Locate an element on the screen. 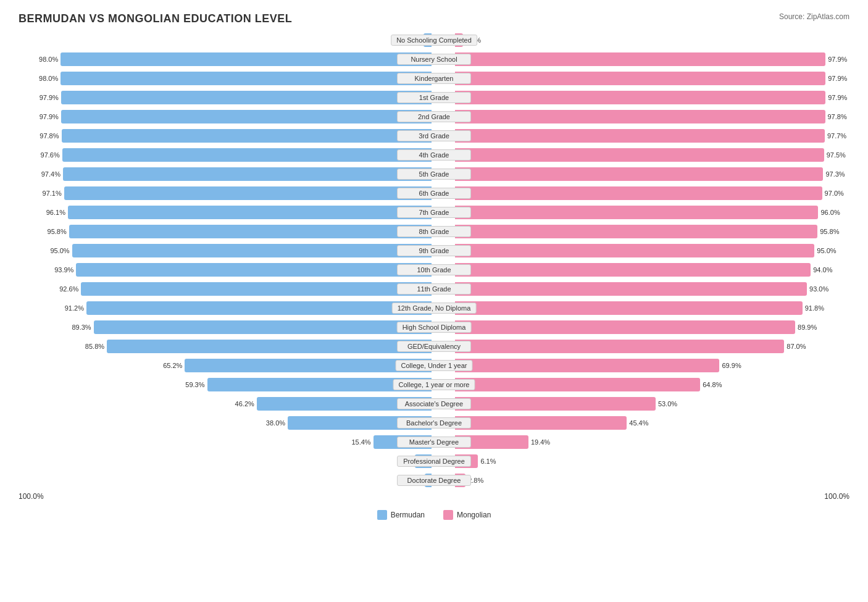 The width and height of the screenshot is (868, 602). row-label: Nursery School is located at coordinates (434, 59).